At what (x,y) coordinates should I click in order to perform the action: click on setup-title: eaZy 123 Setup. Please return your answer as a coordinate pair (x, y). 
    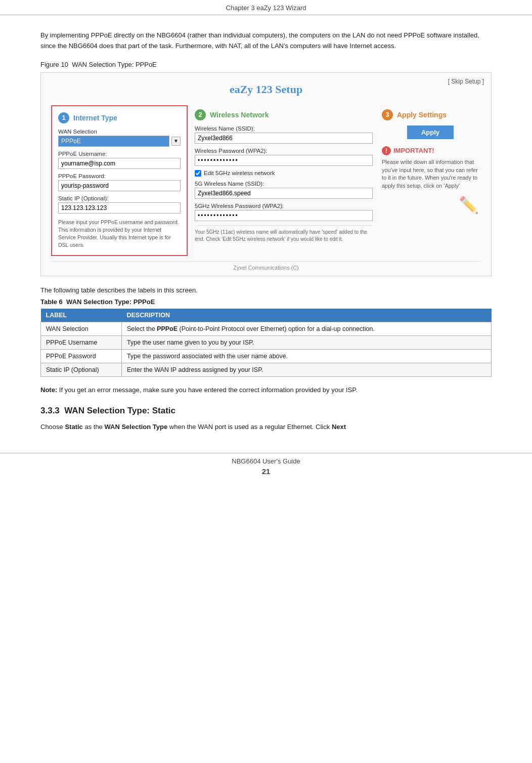
    Looking at the image, I should click on (266, 90).